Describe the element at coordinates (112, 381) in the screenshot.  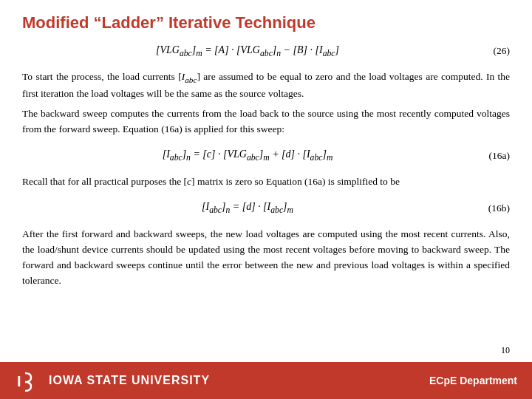
I see `footer-logo: I IOWA STATE UNIVERSITY` at that location.